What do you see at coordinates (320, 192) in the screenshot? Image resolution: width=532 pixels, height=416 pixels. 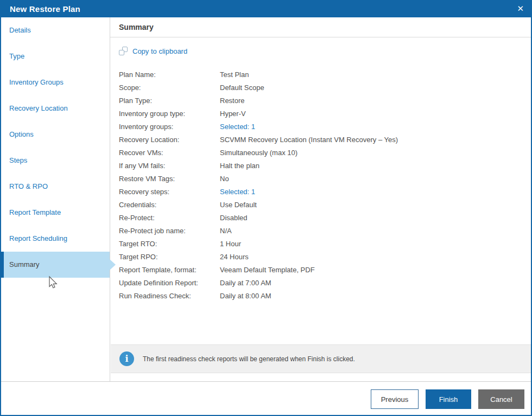 I see `sidebar-item-recovery-steps-: Recovery steps: Selected: 1` at bounding box center [320, 192].